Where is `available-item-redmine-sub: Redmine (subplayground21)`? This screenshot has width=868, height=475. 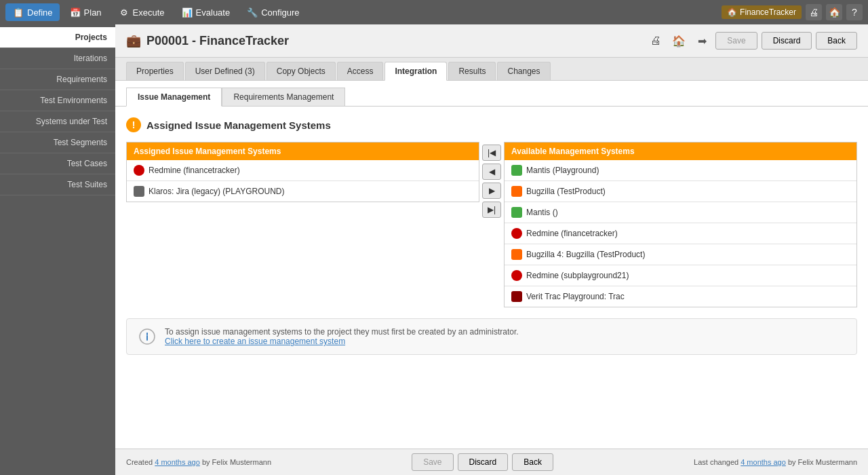 available-item-redmine-sub: Redmine (subplayground21) is located at coordinates (681, 276).